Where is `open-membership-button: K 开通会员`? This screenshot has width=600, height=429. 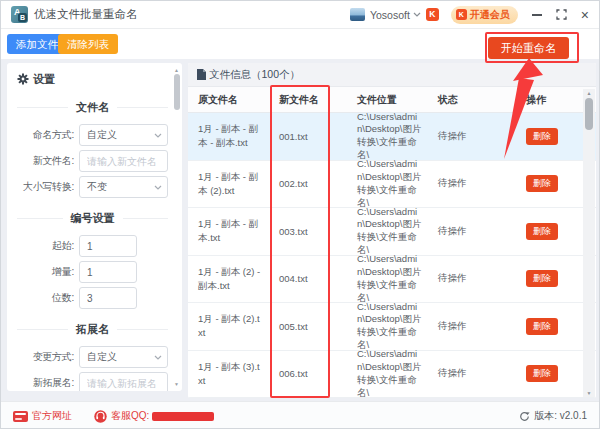
open-membership-button: K 开通会员 is located at coordinates (484, 15).